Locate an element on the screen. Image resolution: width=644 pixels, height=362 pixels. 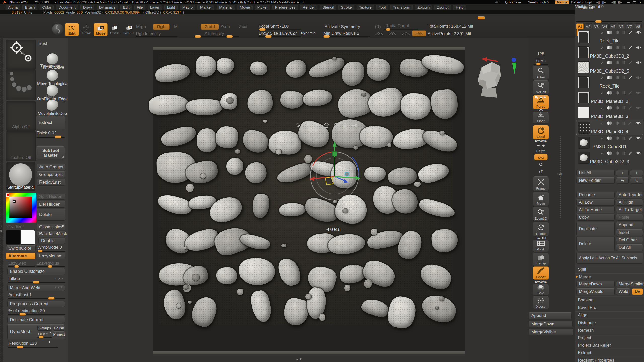
menu-color: Color is located at coordinates (47, 7).